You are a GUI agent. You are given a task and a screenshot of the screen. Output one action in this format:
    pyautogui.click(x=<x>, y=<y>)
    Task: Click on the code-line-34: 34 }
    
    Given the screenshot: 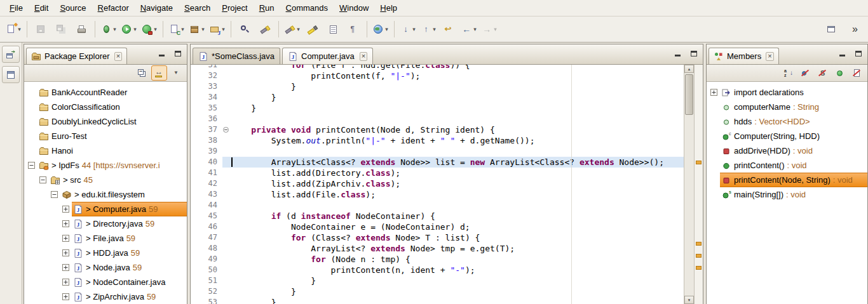 What is the action you would take?
    pyautogui.click(x=437, y=98)
    